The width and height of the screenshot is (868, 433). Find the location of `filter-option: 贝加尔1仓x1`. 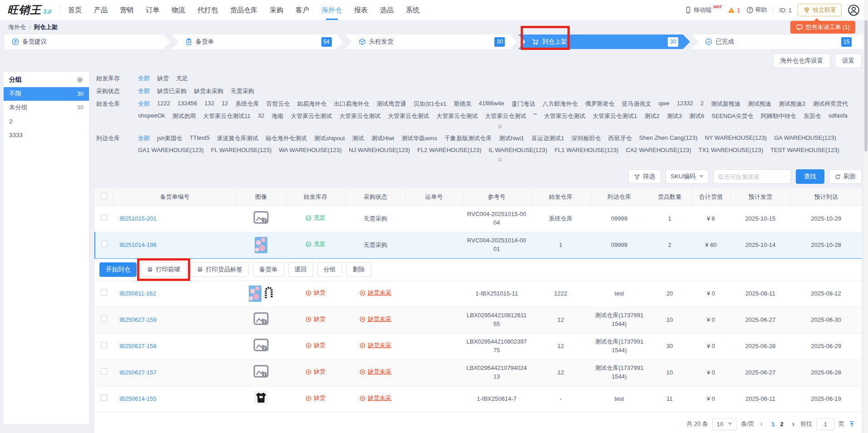

filter-option: 贝加尔1仓x1 is located at coordinates (429, 104).